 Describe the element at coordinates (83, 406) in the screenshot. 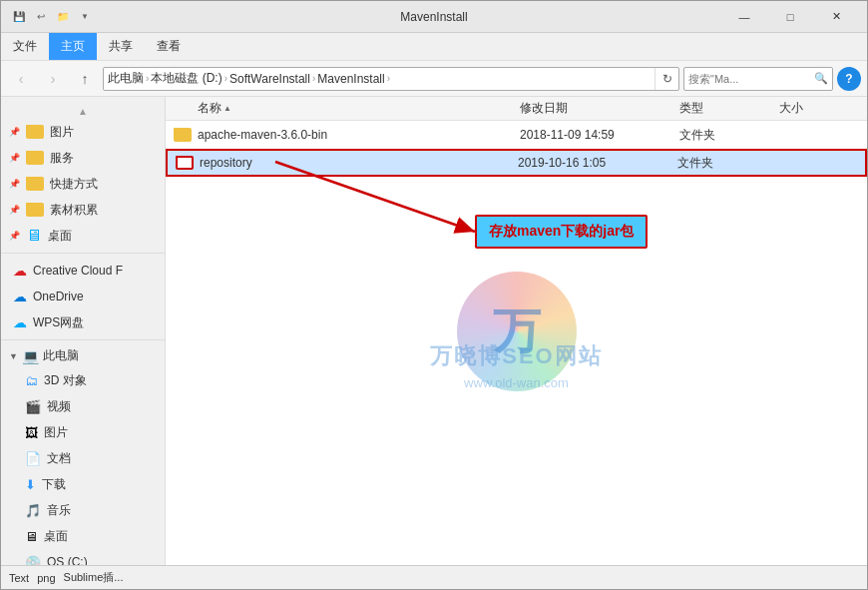

I see `sidebar-item-video: 🎬 视频` at that location.